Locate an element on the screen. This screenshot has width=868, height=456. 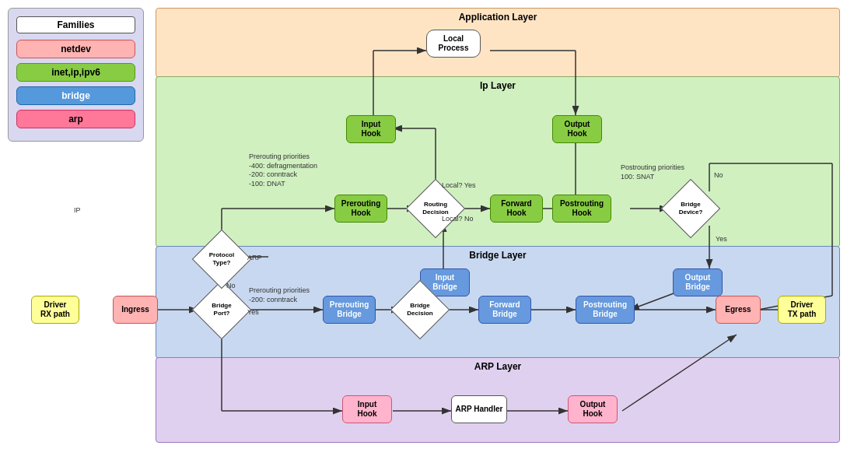
application-layer: Application Layer is located at coordinates (498, 43).